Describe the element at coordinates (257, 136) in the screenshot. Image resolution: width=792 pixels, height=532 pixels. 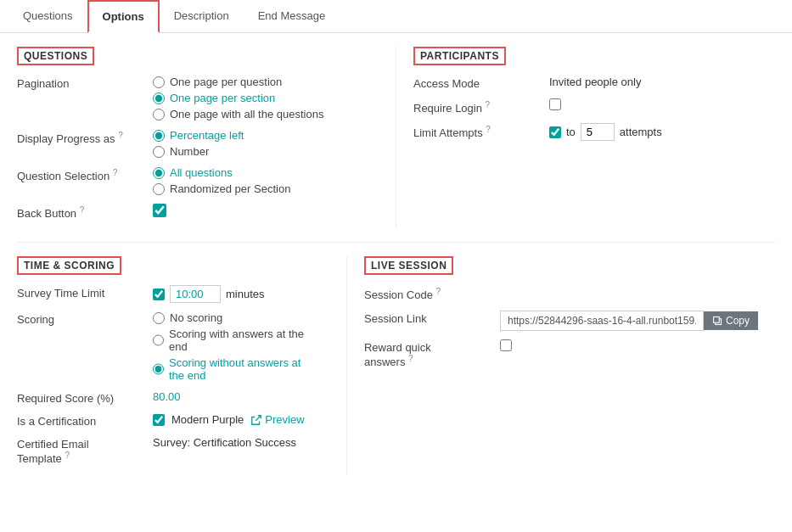
I see `progress-option-1: Percentage left` at that location.